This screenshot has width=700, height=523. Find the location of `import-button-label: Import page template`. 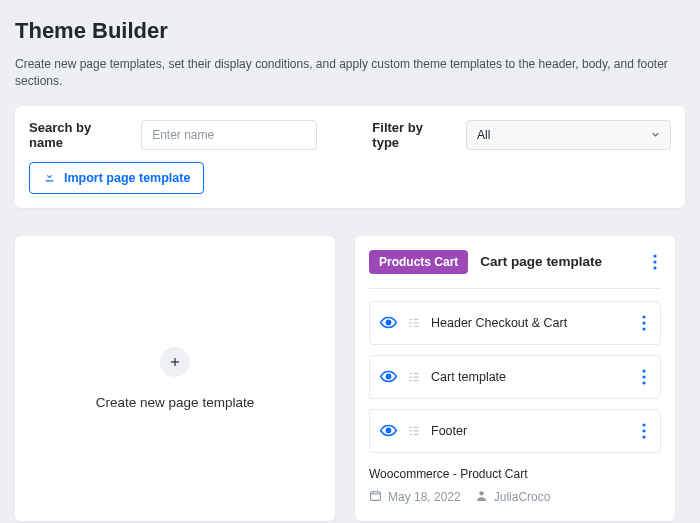

import-button-label: Import page template is located at coordinates (127, 178).